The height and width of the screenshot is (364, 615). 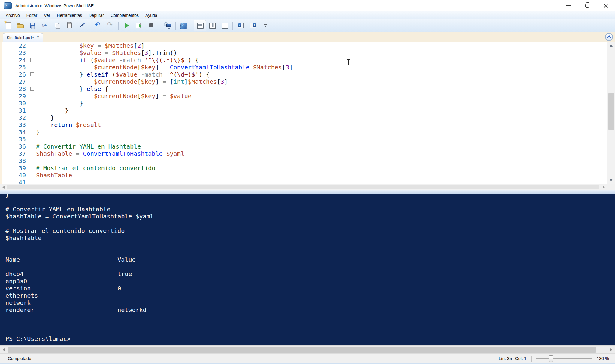 I want to click on console-horizontal-scrollbar, so click(x=308, y=350).